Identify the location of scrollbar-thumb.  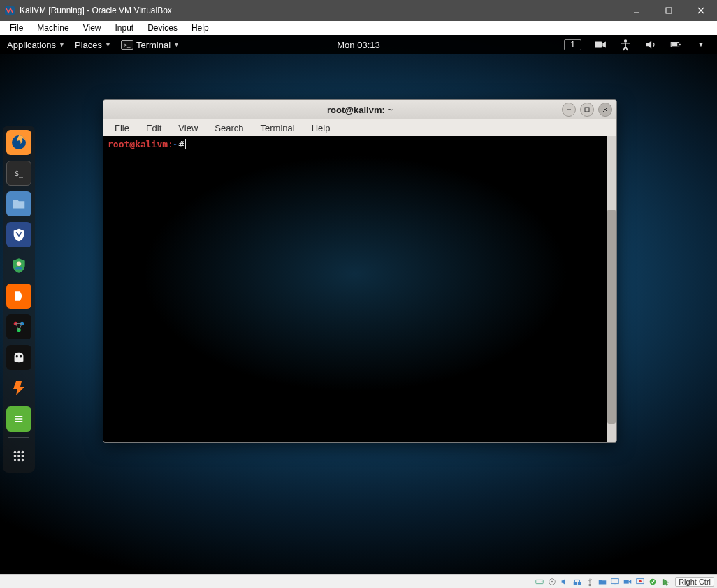
(611, 317).